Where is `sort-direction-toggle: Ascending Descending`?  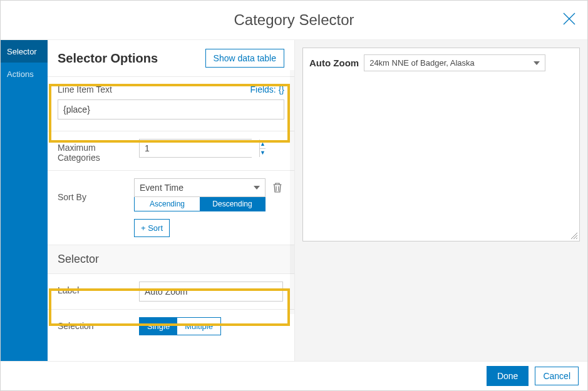 sort-direction-toggle: Ascending Descending is located at coordinates (200, 204).